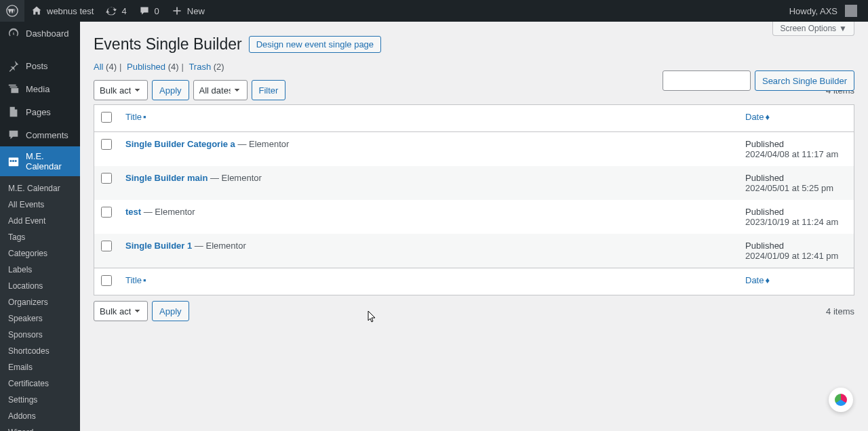 This screenshot has height=431, width=868. Describe the element at coordinates (474, 183) in the screenshot. I see `table-row: Single Builder main — ElementorPublished…` at that location.